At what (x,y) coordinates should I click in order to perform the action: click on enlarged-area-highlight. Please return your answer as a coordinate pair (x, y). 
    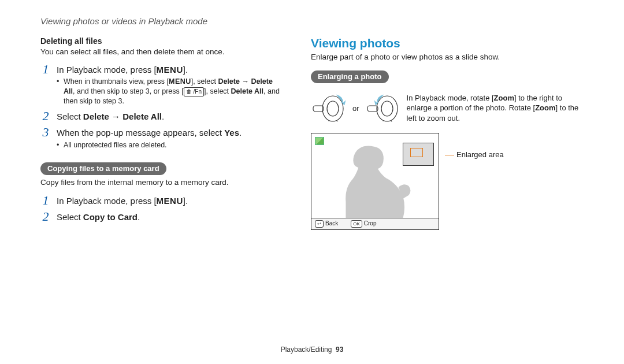
    Looking at the image, I should click on (417, 153).